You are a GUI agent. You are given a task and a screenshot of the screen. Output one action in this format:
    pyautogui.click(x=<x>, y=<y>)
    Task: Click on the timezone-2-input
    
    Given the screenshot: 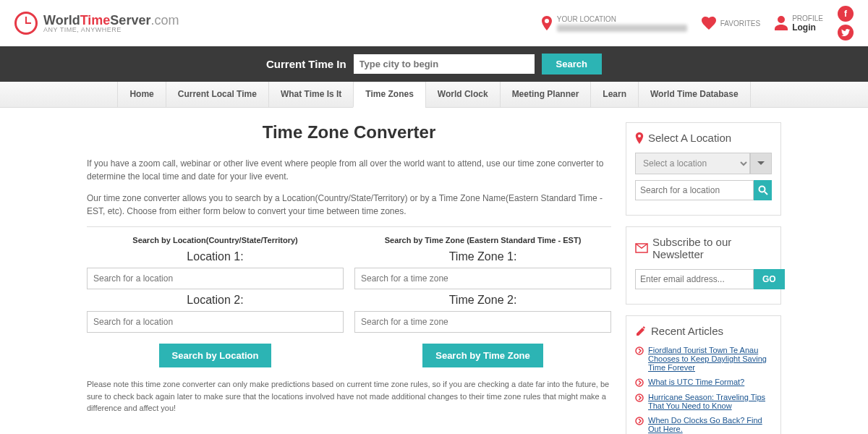 What is the action you would take?
    pyautogui.click(x=483, y=322)
    